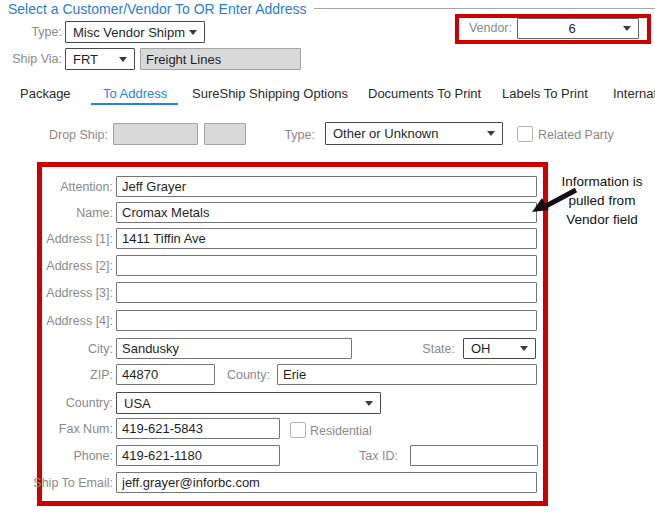  What do you see at coordinates (326, 292) in the screenshot?
I see `address3-input` at bounding box center [326, 292].